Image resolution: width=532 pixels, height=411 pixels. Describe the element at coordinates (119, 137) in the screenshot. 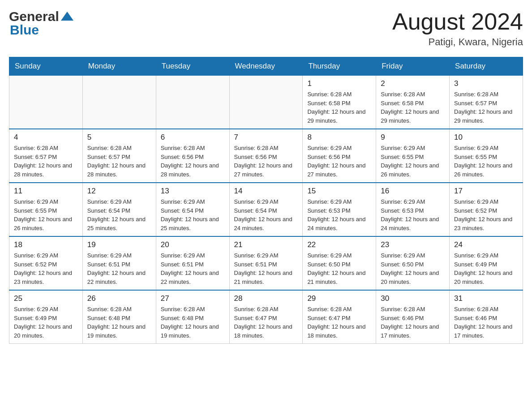

I see `day-number: 5` at that location.